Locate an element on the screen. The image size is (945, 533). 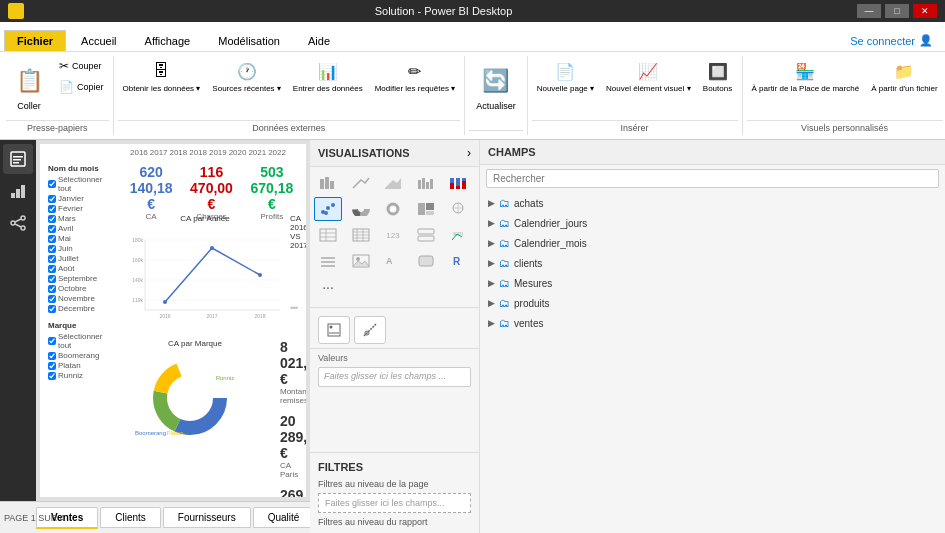
viz-icon-multirow-card is located at coordinates (426, 235).